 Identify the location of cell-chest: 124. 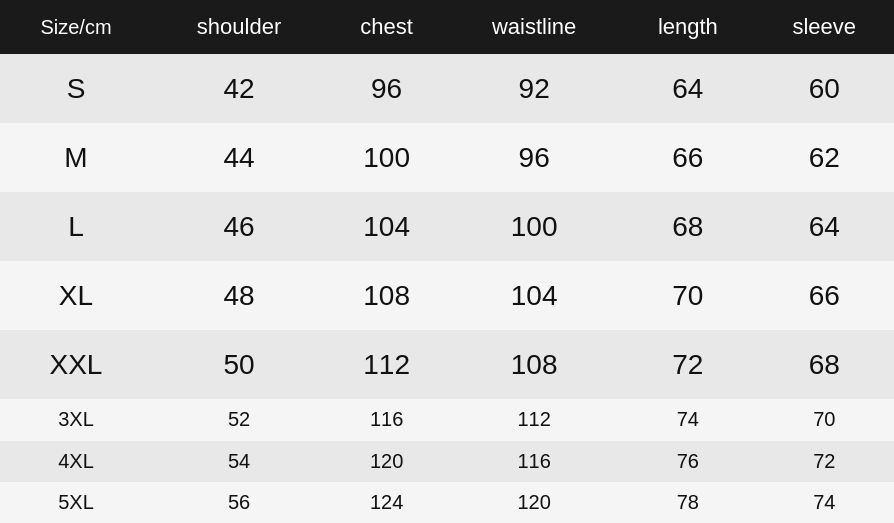
(386, 502).